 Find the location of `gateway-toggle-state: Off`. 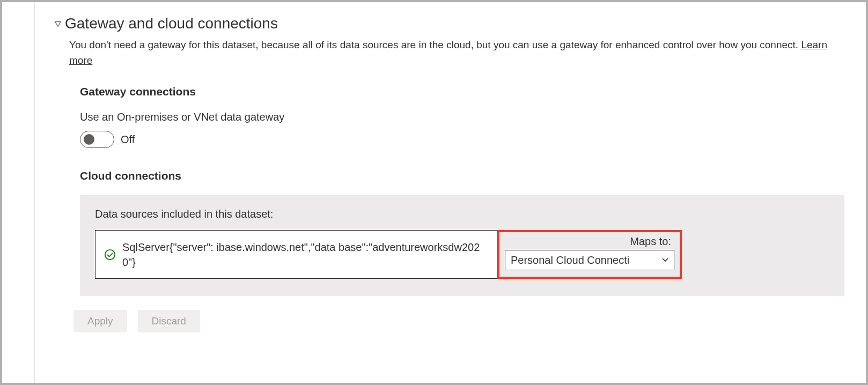

gateway-toggle-state: Off is located at coordinates (128, 139).